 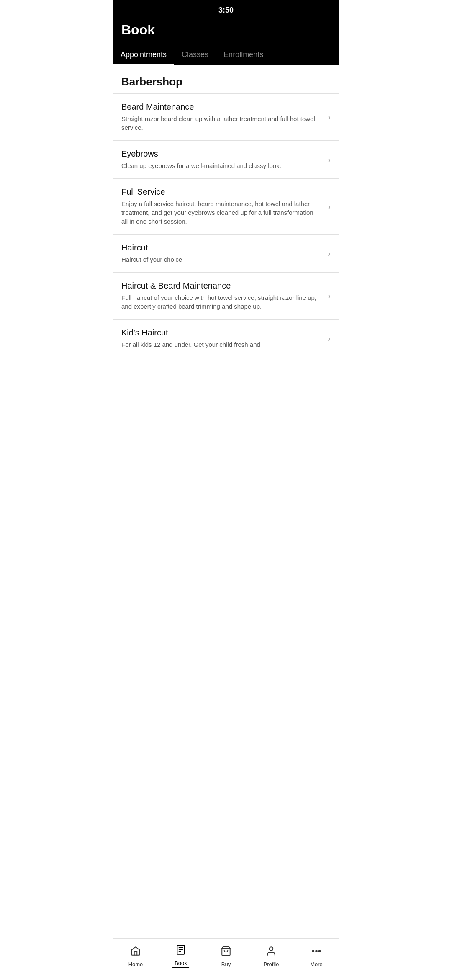 I want to click on service-desc: Straight razor beard clean up with a lat…, so click(x=221, y=123).